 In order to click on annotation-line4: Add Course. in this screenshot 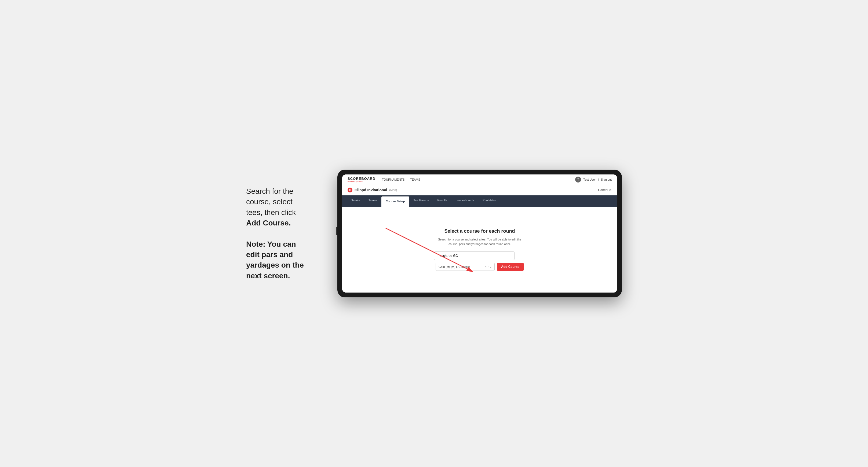, I will do `click(284, 223)`.